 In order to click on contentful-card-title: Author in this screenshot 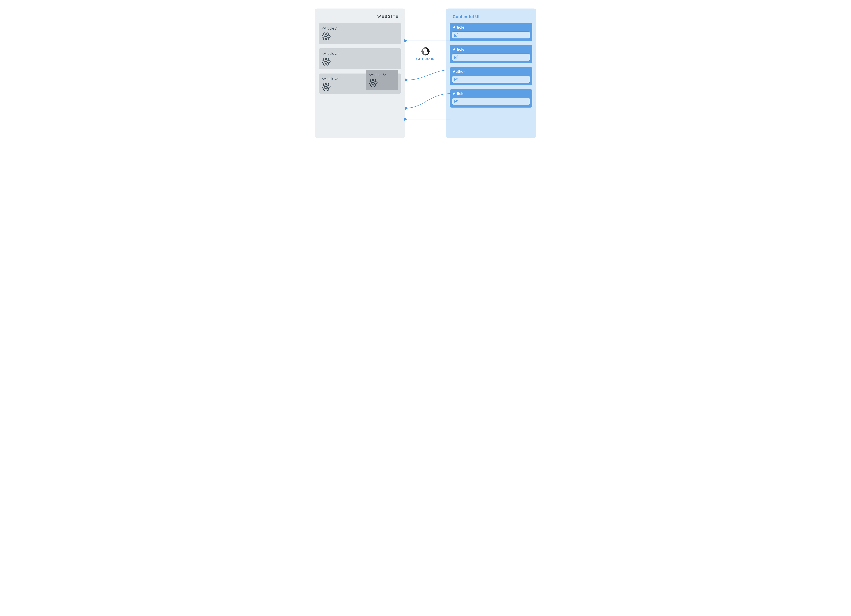, I will do `click(491, 72)`.